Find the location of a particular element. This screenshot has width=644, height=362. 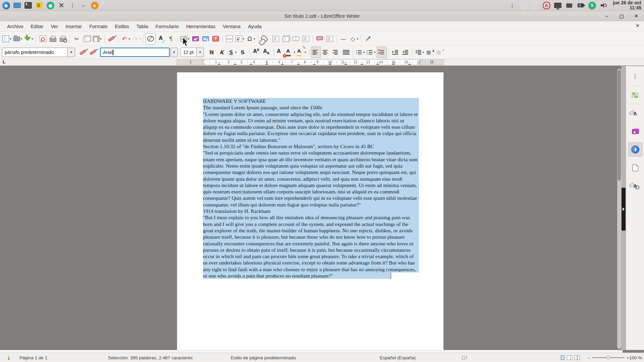

insert-bookmark-button is located at coordinates (296, 39).